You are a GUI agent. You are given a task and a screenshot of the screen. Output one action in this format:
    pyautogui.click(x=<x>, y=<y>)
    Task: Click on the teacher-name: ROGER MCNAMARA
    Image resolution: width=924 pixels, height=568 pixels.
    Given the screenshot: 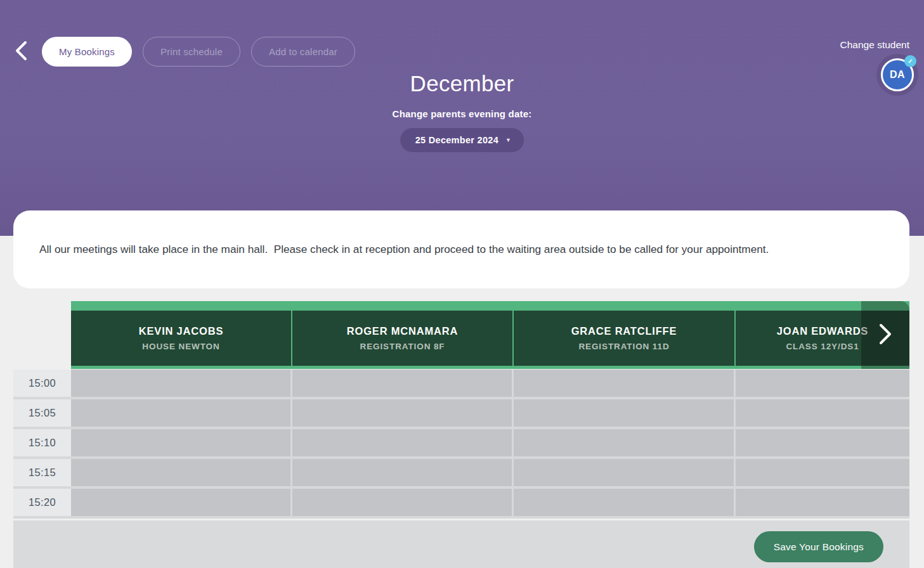 What is the action you would take?
    pyautogui.click(x=402, y=331)
    